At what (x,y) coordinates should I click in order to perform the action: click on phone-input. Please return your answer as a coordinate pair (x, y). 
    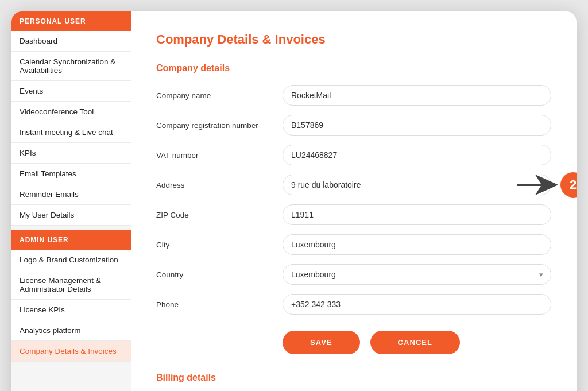
    Looking at the image, I should click on (417, 304).